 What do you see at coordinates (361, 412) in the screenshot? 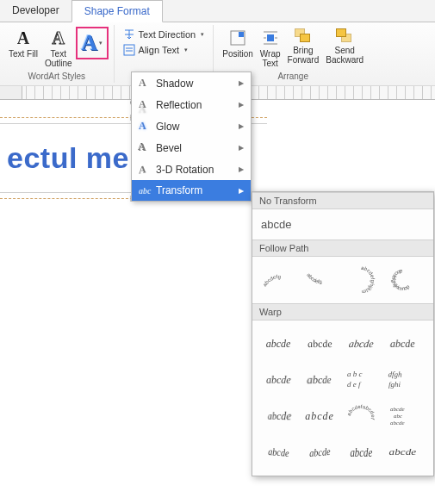
I see `svg-text: abcdefabcdef` at bounding box center [361, 412].